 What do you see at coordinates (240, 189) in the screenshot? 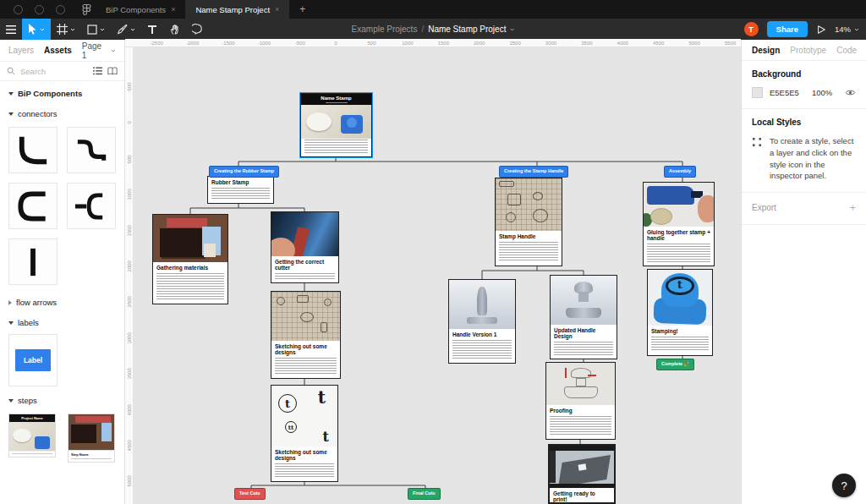
I see `card-rubber-stamp: Rubber Stamp` at bounding box center [240, 189].